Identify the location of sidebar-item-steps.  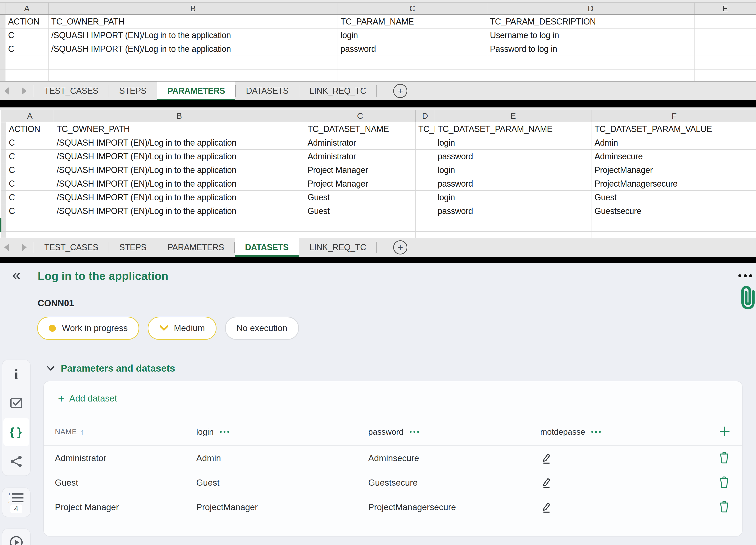
(16, 403).